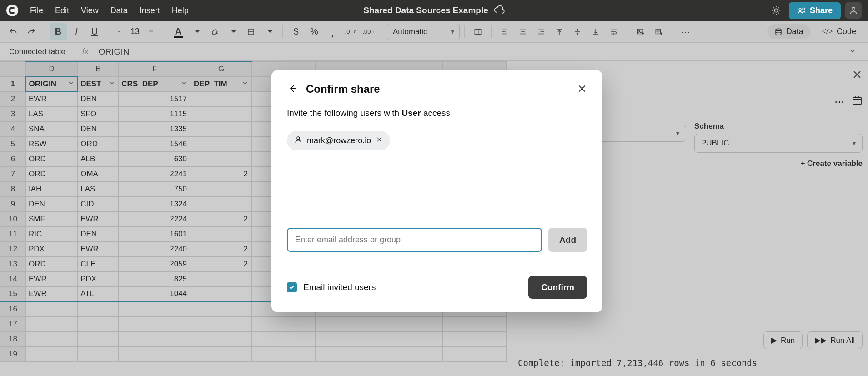 The image size is (868, 376). Describe the element at coordinates (119, 11) in the screenshot. I see `menu-data: Data` at that location.